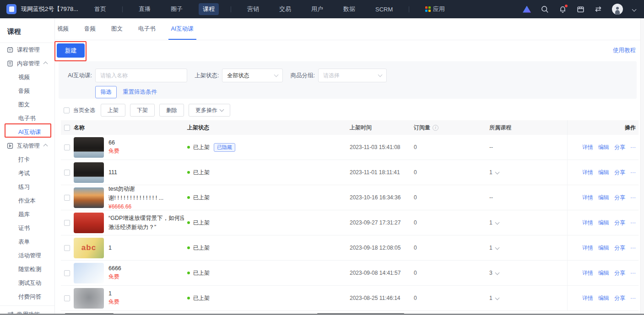 This screenshot has width=644, height=315. I want to click on info-circle-icon, so click(436, 128).